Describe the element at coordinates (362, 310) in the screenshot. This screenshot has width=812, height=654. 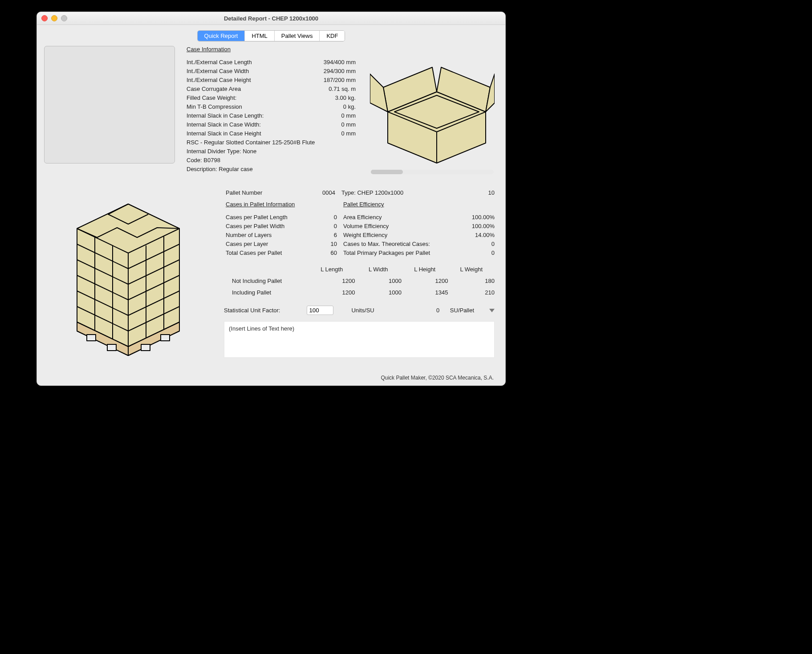
I see `units-su-label: Units/SU` at that location.